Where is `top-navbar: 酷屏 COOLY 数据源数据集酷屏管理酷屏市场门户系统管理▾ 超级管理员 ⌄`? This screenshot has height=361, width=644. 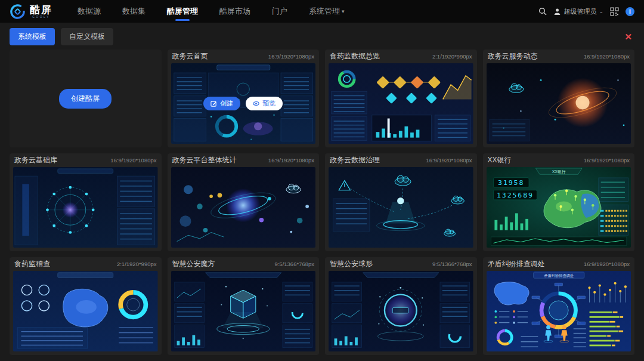
top-navbar: 酷屏 COOLY 数据源数据集酷屏管理酷屏市场门户系统管理▾ 超级管理员 ⌄ is located at coordinates (322, 11).